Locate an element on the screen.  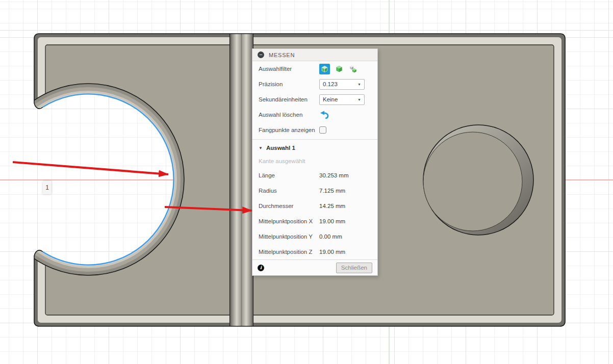
measure-value: 30.253 mm is located at coordinates (334, 175).